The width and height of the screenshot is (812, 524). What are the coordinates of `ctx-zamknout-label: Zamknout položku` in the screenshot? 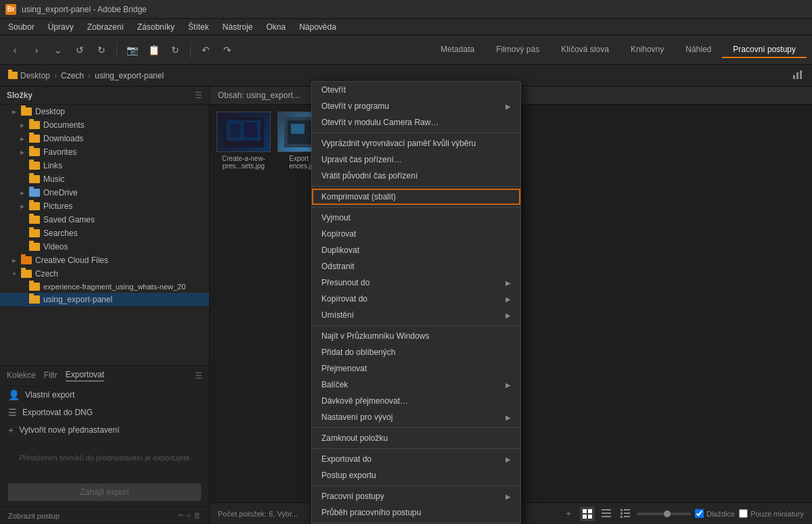 It's located at (355, 438).